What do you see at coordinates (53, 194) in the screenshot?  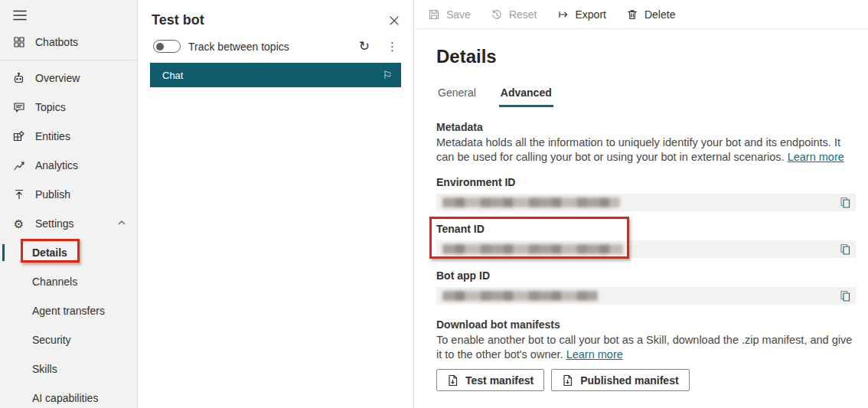 I see `sidebar-item-label: Publish` at bounding box center [53, 194].